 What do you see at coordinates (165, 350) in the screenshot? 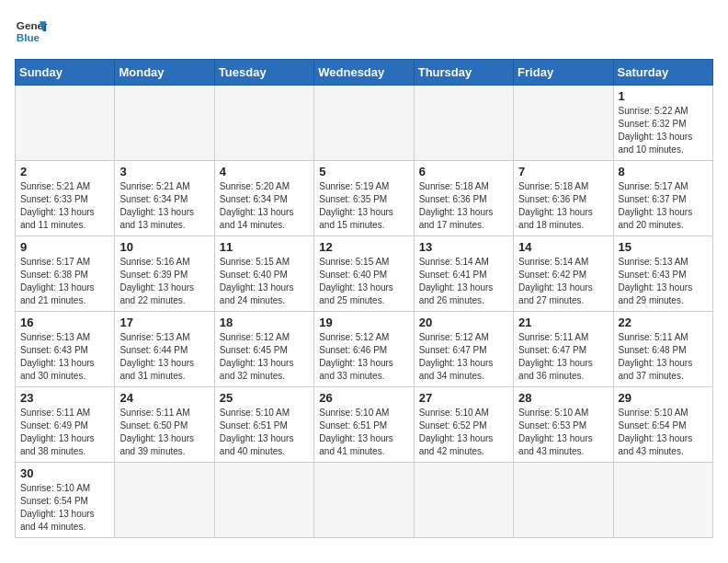
I see `calendar-cell: 17Sunrise: 5:13 AM Sunset: 6:44 PM Dayli…` at bounding box center [165, 350].